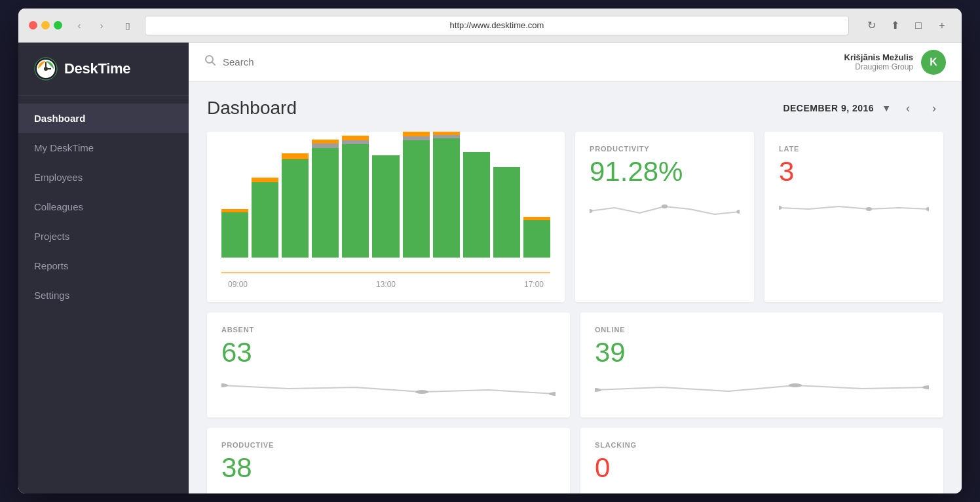  What do you see at coordinates (46, 25) in the screenshot?
I see `minimize-button` at bounding box center [46, 25].